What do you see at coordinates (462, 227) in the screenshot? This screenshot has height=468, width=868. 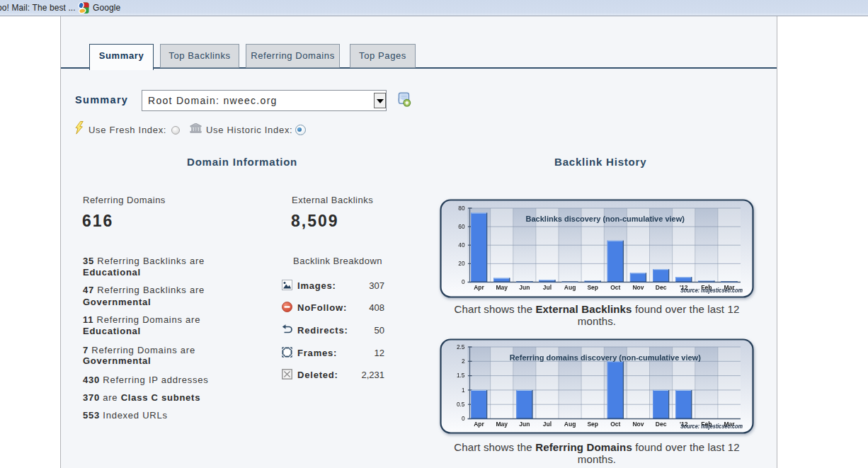 I see `svg-text: 60` at bounding box center [462, 227].